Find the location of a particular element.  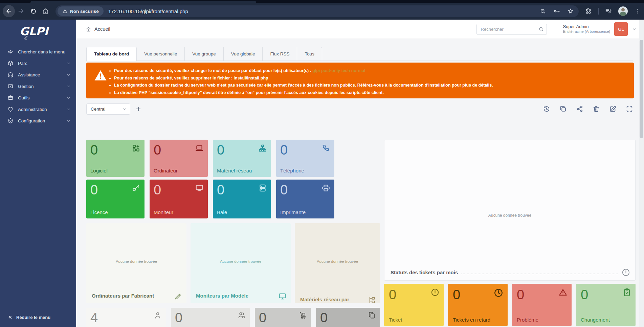

asset-card-label: Baie is located at coordinates (222, 212).